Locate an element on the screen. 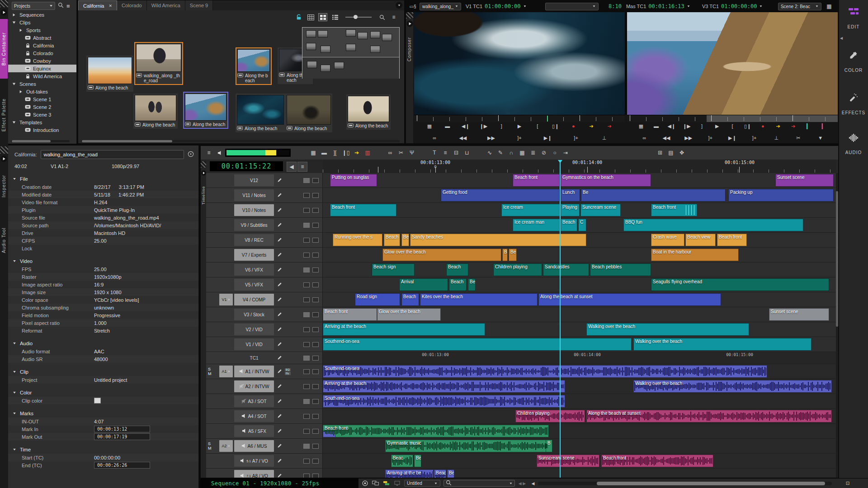  next-edit-icon: ▶❙ is located at coordinates (548, 138).